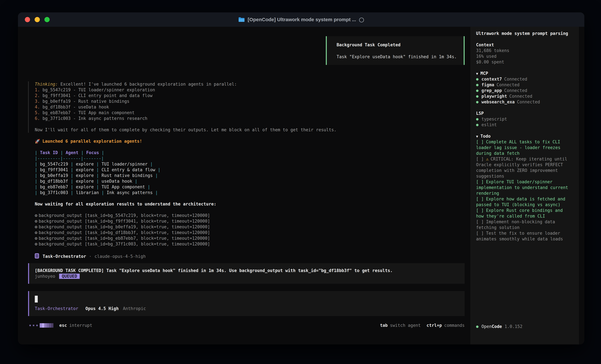  Describe the element at coordinates (147, 244) in the screenshot. I see `tool-args: [task_id=bg_37f1c003, block=true, timeou…` at that location.